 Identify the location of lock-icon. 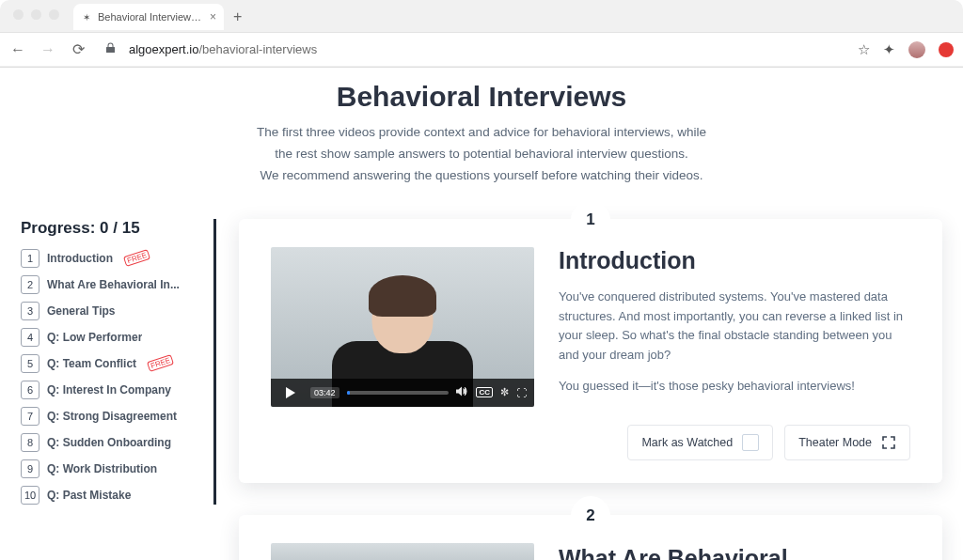
(111, 49).